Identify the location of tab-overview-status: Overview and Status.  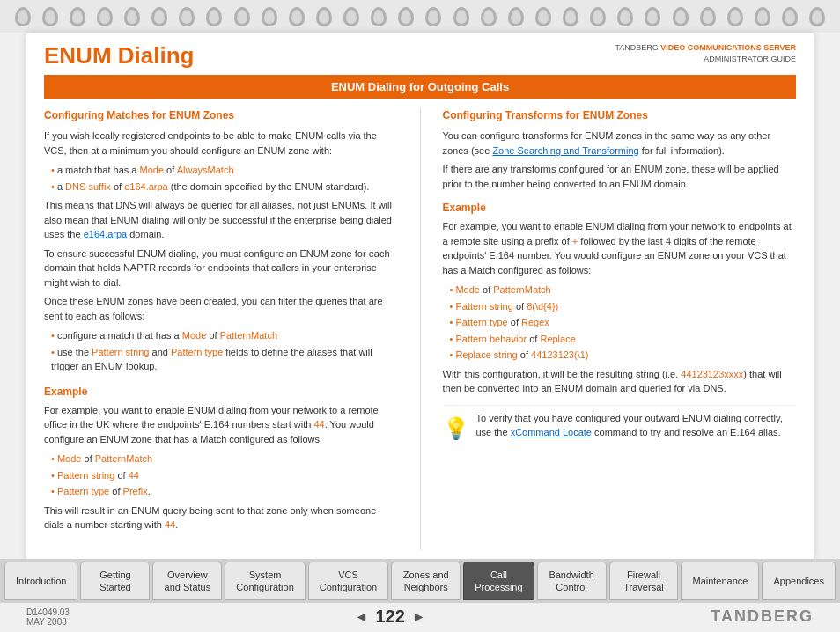
(187, 581).